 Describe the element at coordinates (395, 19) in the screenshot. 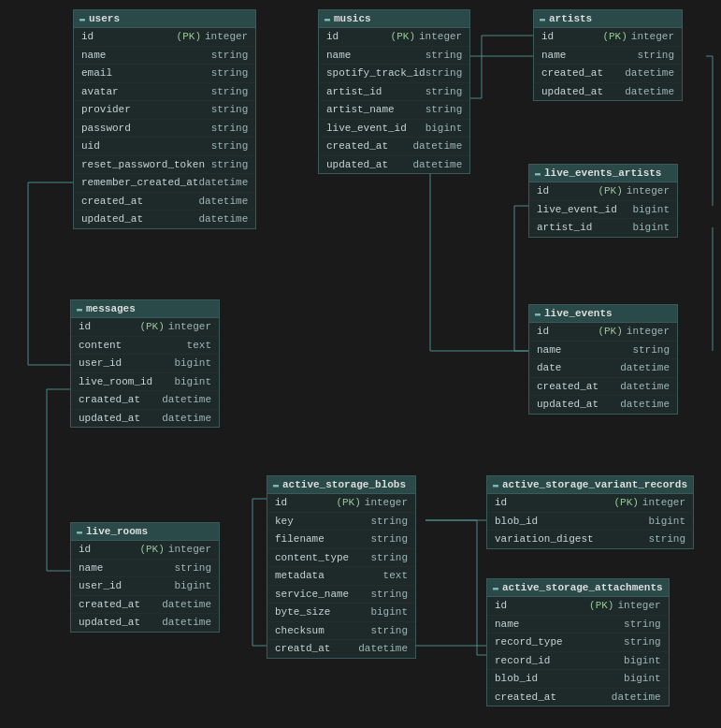

I see `table-header-musics: ▬musics` at that location.